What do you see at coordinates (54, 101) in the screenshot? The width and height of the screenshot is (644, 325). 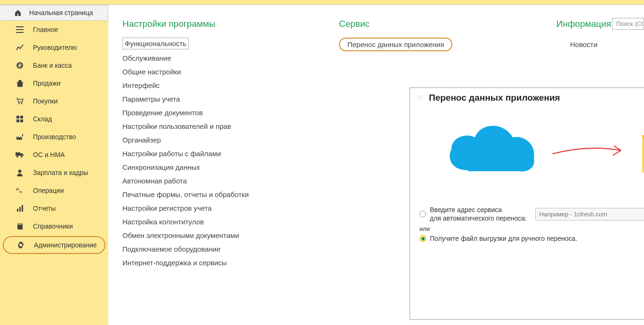 I see `nav-item-cart: Покупки` at bounding box center [54, 101].